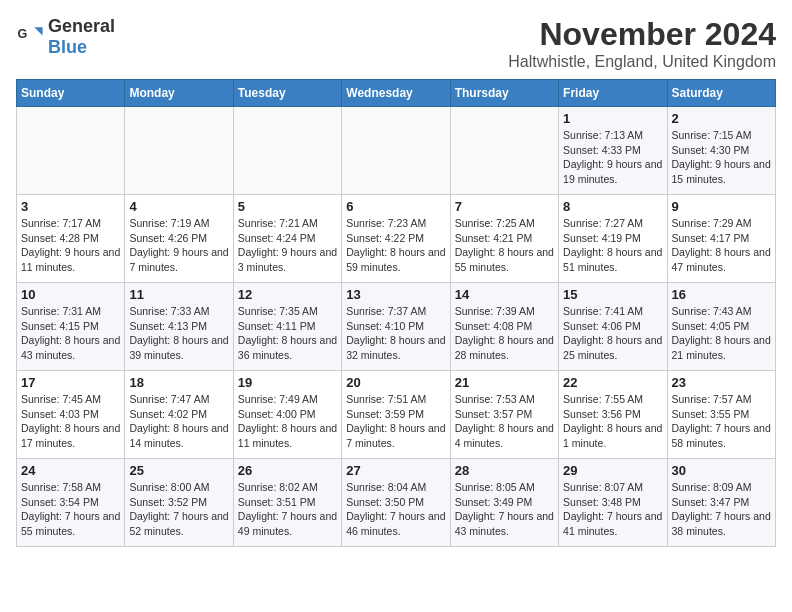  Describe the element at coordinates (396, 503) in the screenshot. I see `calendar-cell: 27Sunrise: 8:04 AM Sunset: 3:50 PM Dayli…` at that location.